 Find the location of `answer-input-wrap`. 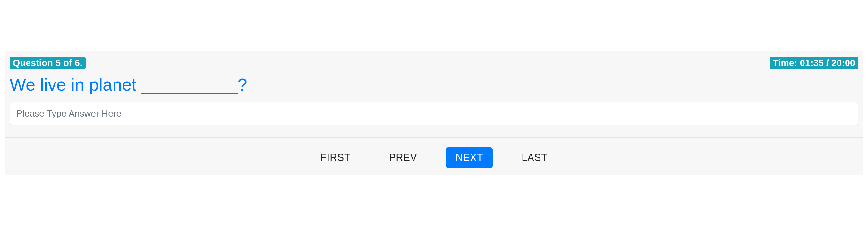

answer-input-wrap is located at coordinates (434, 112).